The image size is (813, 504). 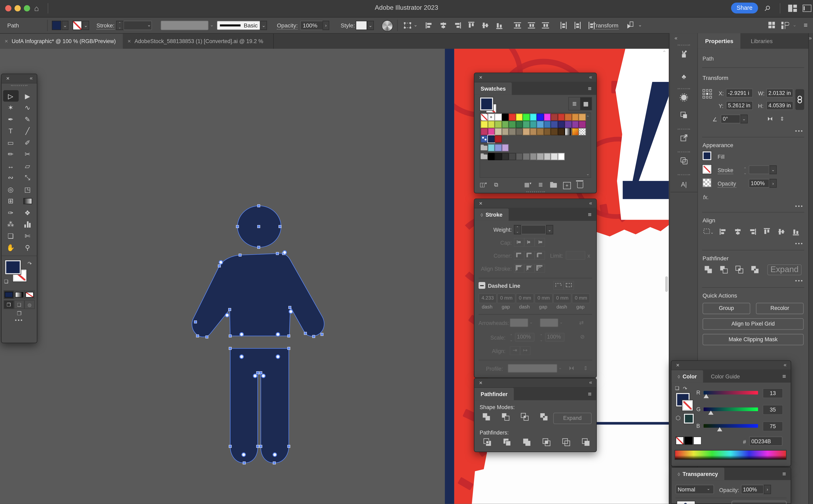 What do you see at coordinates (370, 25) in the screenshot?
I see `style-dropdown: ⌄` at bounding box center [370, 25].